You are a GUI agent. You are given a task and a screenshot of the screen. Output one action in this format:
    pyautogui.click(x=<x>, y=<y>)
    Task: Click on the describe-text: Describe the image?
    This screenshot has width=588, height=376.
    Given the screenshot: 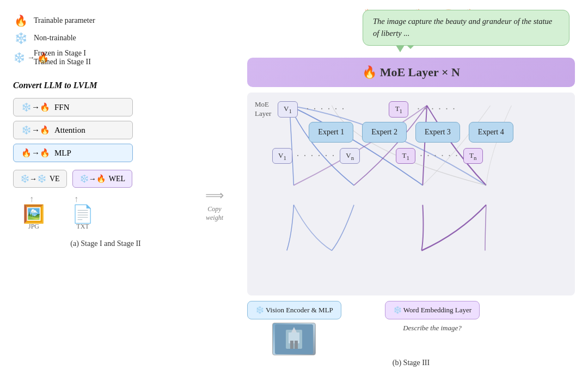 What is the action you would take?
    pyautogui.click(x=432, y=328)
    